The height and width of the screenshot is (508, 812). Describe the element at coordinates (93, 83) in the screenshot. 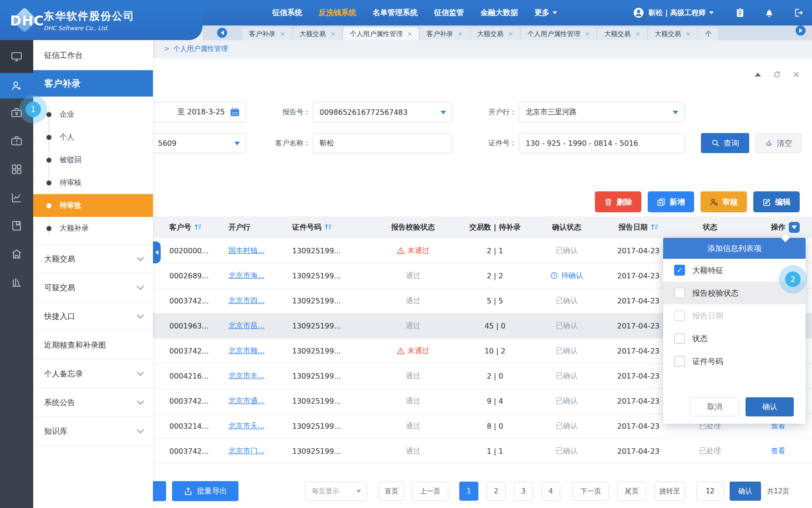

I see `sidebar-item-customer-supplement: 客户补录` at that location.